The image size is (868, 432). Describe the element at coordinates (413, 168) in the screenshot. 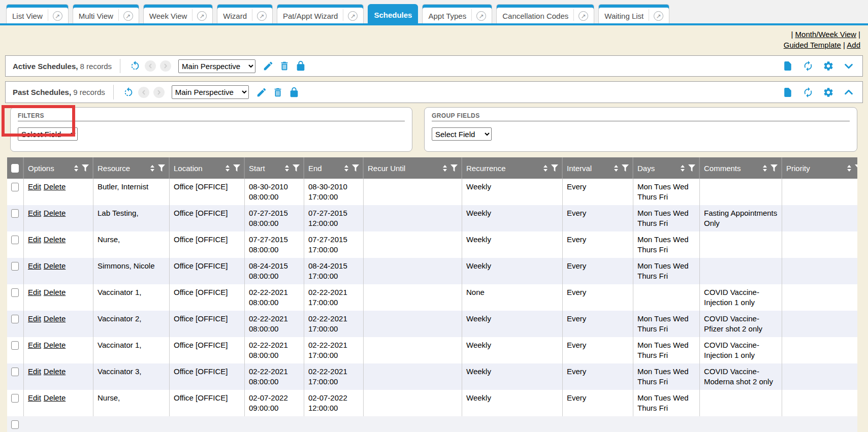

I see `column-header-recur-until: Recur Until` at that location.